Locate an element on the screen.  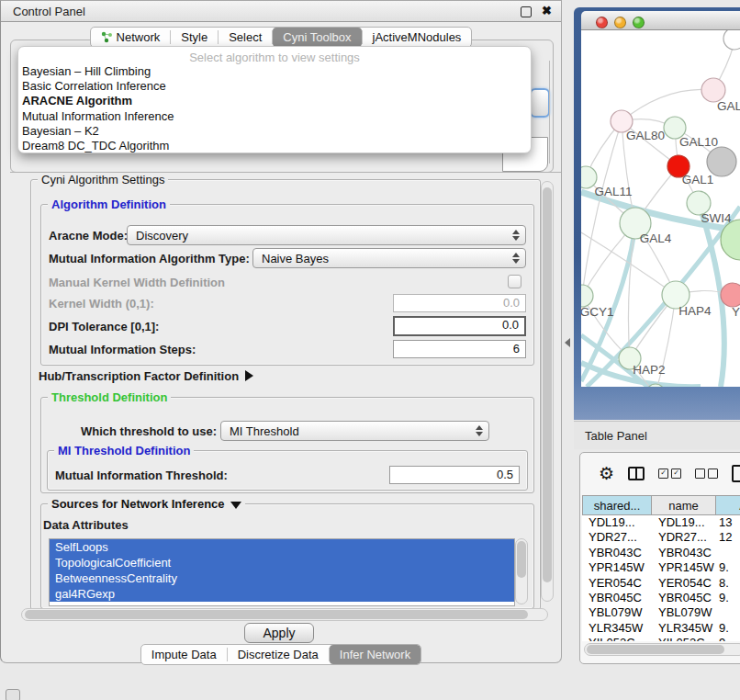
aracne-mode-select: Discovery is located at coordinates (327, 235).